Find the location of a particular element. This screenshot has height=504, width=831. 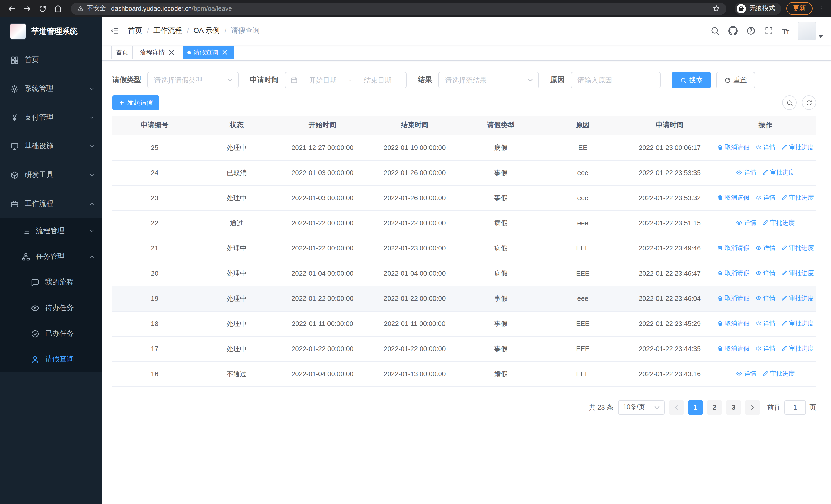

tags-view-bar: 首页 流程详情 请假查询 is located at coordinates (467, 53).